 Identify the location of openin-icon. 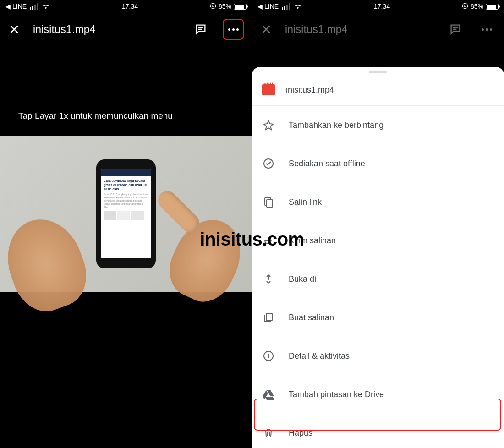
(268, 279).